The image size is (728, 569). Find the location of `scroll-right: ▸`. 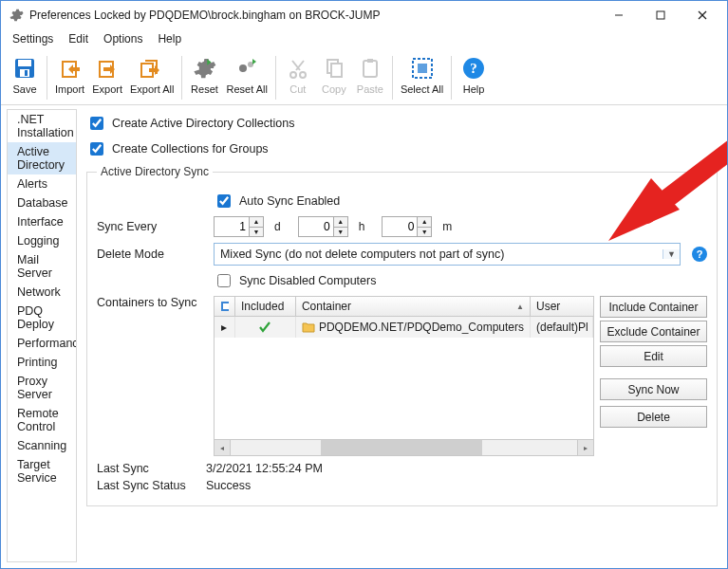

scroll-right: ▸ is located at coordinates (585, 448).